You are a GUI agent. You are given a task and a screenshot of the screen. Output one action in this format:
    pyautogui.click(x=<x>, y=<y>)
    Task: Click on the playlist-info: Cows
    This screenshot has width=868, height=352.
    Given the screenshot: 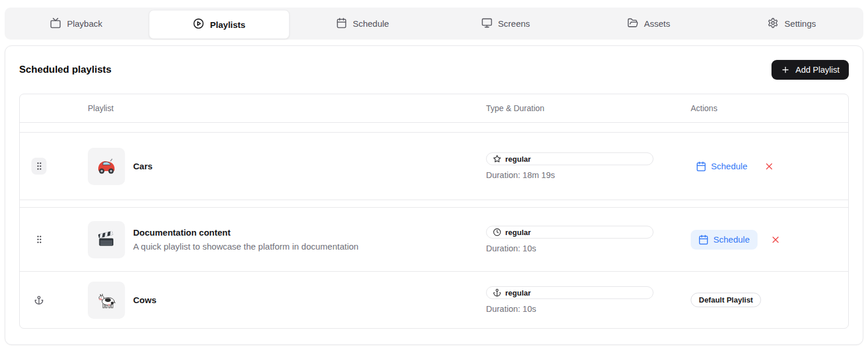 What is the action you would take?
    pyautogui.click(x=145, y=300)
    